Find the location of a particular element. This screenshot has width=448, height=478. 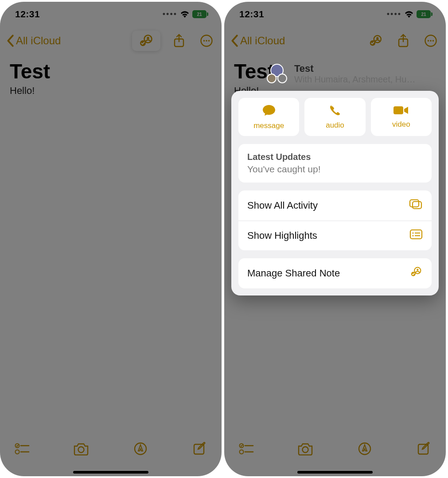

note-content: Test Hello! is located at coordinates (111, 78).